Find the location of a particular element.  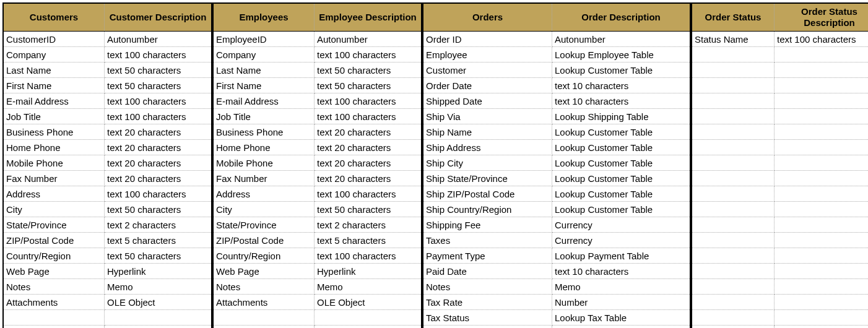

table-row: Order IDAutonumber is located at coordinates (557, 40).